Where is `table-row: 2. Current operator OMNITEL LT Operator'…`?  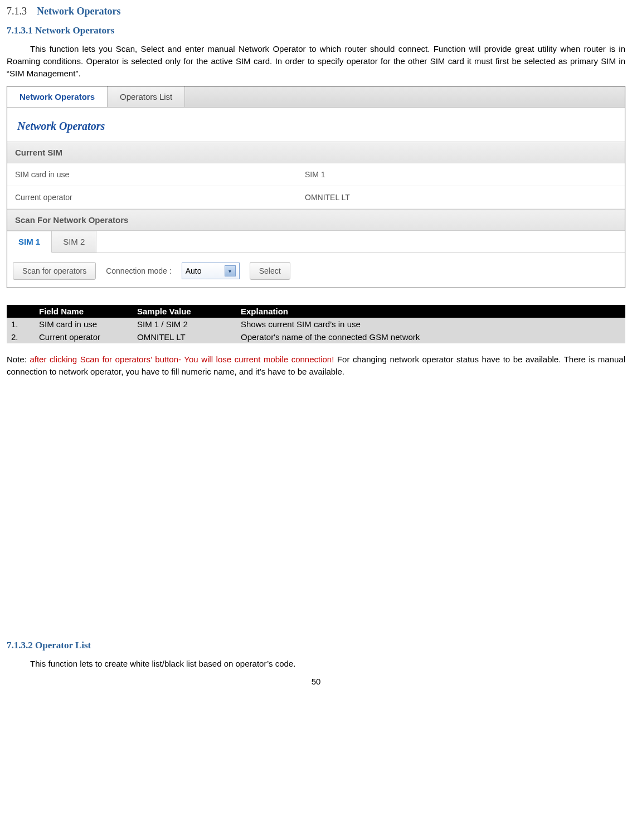
table-row: 2. Current operator OMNITEL LT Operator'… is located at coordinates (316, 337).